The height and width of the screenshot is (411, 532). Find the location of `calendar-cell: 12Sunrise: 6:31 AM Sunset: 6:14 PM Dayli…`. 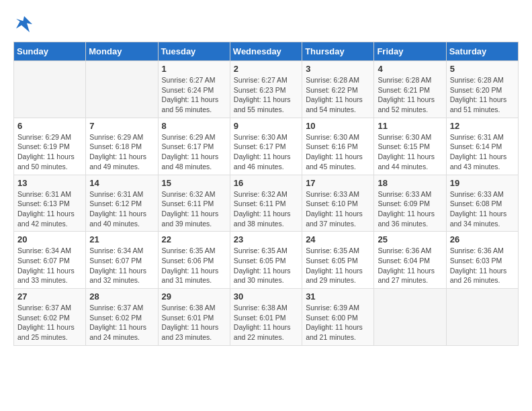

calendar-cell: 12Sunrise: 6:31 AM Sunset: 6:14 PM Dayli… is located at coordinates (482, 146).